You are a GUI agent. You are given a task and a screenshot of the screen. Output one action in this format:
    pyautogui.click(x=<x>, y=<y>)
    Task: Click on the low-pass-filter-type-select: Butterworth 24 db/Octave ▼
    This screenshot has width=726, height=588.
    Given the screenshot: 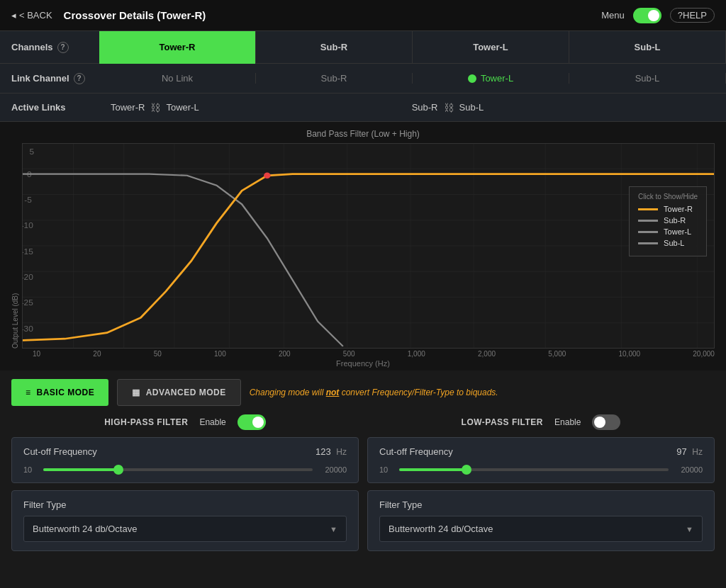 What is the action you would take?
    pyautogui.click(x=541, y=528)
    